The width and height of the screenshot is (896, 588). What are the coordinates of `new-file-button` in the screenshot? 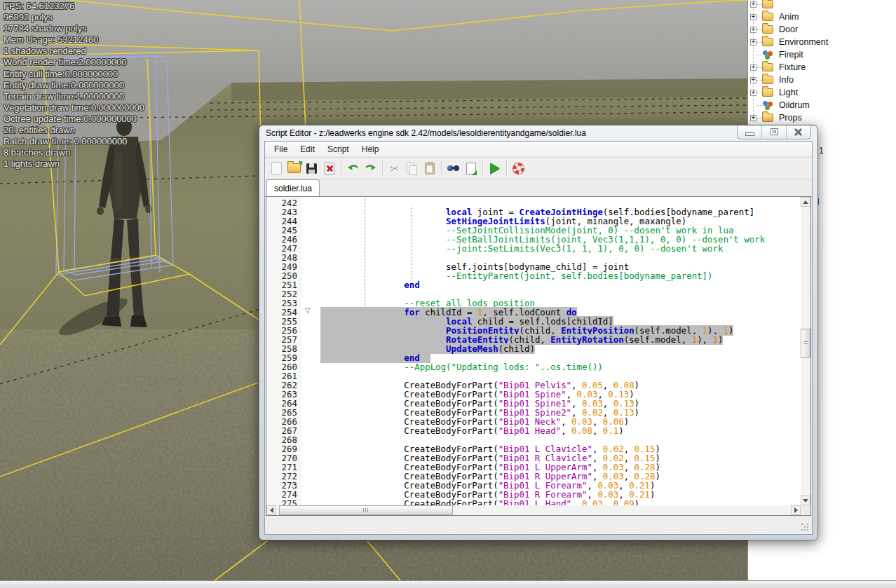 It's located at (276, 168).